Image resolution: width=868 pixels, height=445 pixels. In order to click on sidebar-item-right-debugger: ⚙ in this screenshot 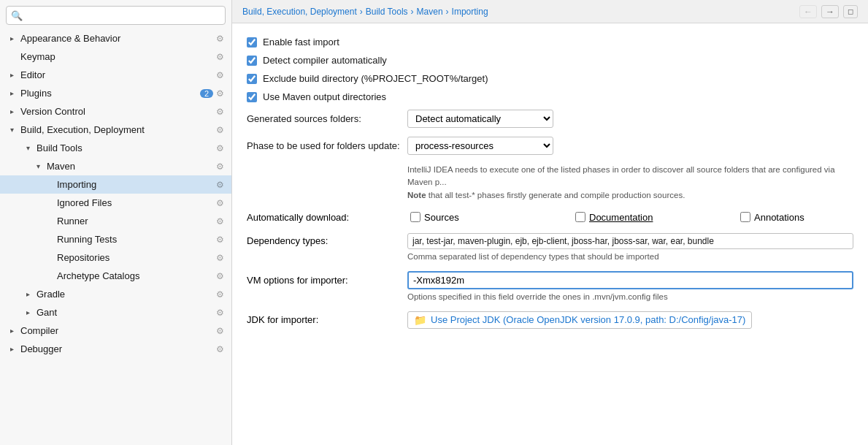, I will do `click(220, 349)`.